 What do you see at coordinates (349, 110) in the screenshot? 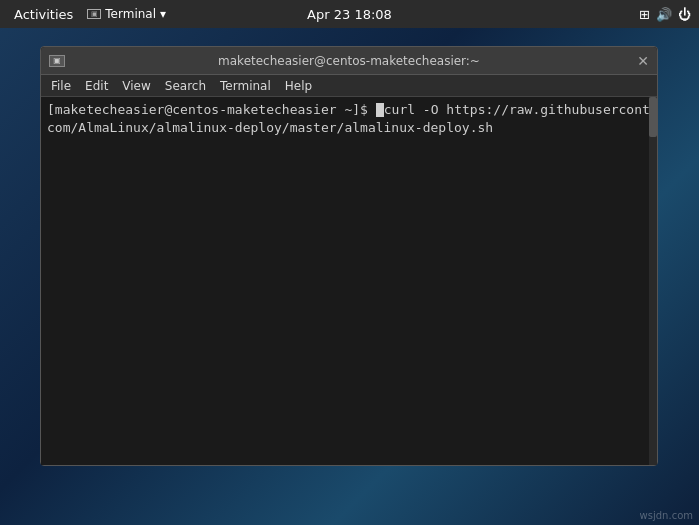
I see `terminal-command-line: [maketecheasier@centos-maketecheasier ~]…` at bounding box center [349, 110].